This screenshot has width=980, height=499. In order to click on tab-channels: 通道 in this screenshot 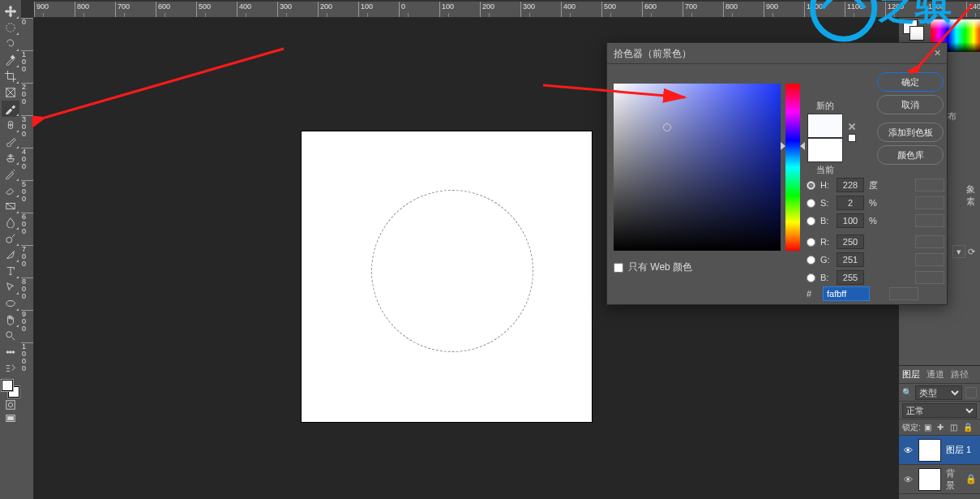, I will do `click(935, 375)`.